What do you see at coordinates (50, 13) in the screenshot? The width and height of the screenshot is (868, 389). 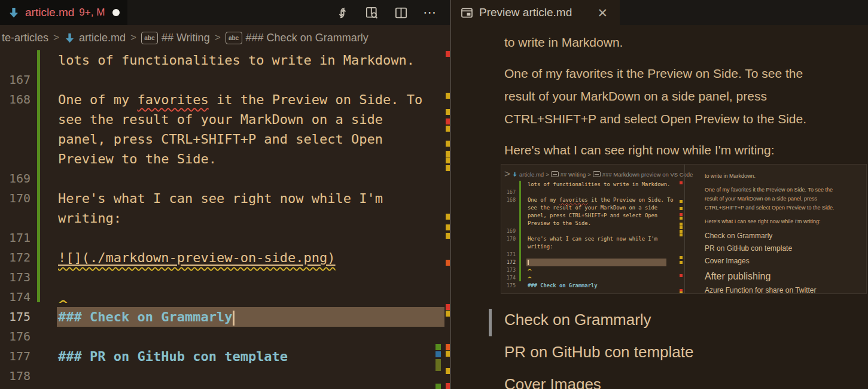 I see `tab-label: article.md` at bounding box center [50, 13].